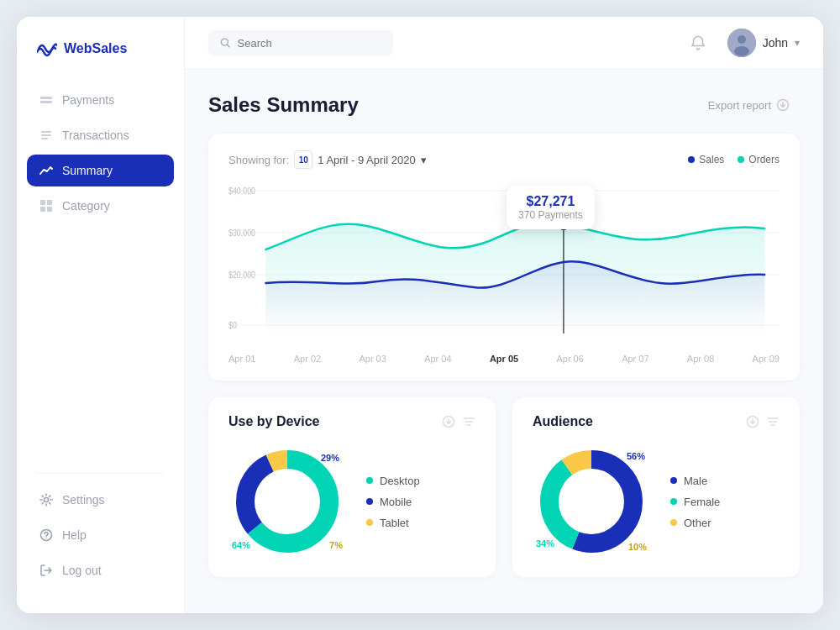  Describe the element at coordinates (773, 422) in the screenshot. I see `audience-filter-icon` at that location.